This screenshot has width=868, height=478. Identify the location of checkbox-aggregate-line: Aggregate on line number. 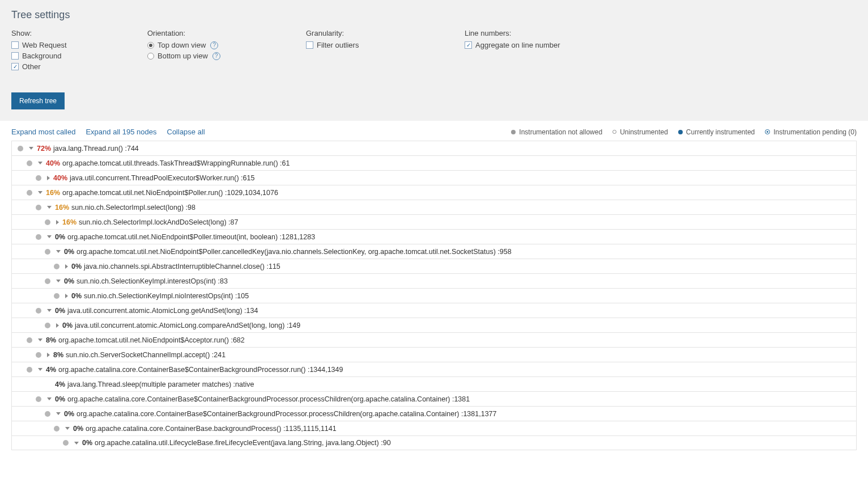
(533, 45).